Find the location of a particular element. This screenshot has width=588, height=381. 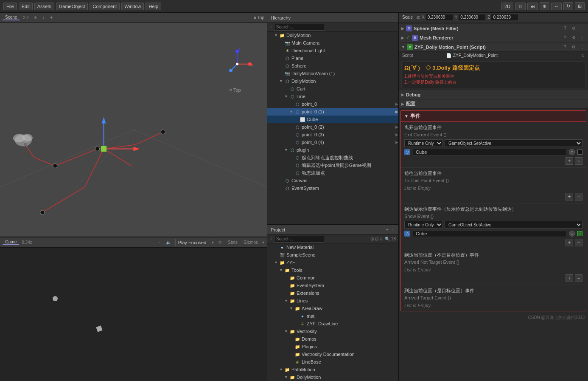

project-search-input is located at coordinates (300, 239).